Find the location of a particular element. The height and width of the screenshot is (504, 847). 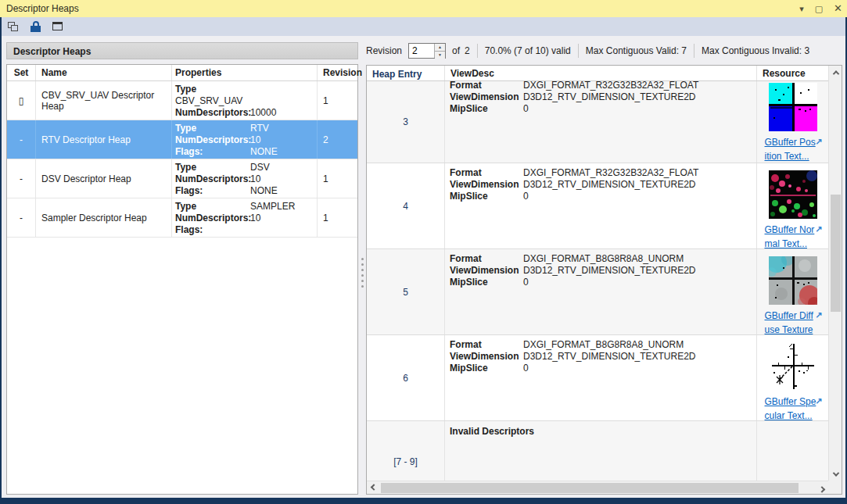

revision-spinner: ▲ ▼ is located at coordinates (427, 51).